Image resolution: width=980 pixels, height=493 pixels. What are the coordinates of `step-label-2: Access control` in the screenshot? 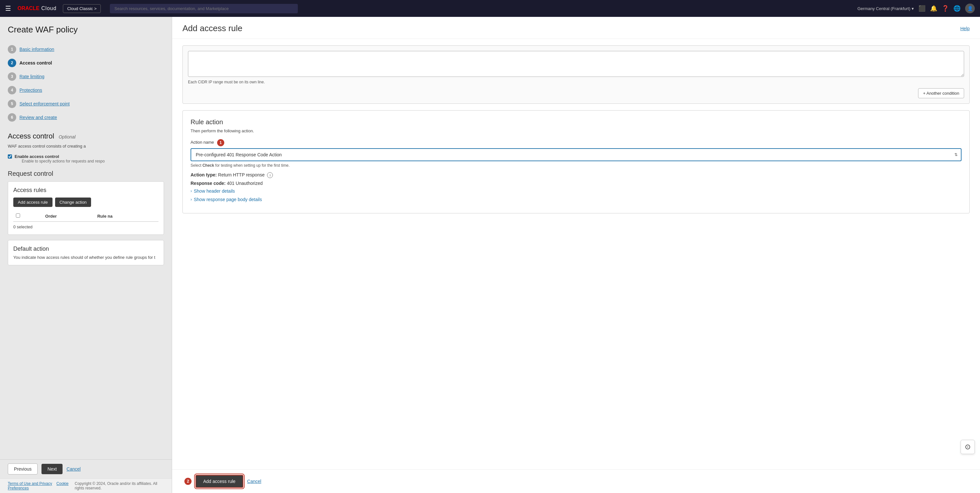 It's located at (36, 63).